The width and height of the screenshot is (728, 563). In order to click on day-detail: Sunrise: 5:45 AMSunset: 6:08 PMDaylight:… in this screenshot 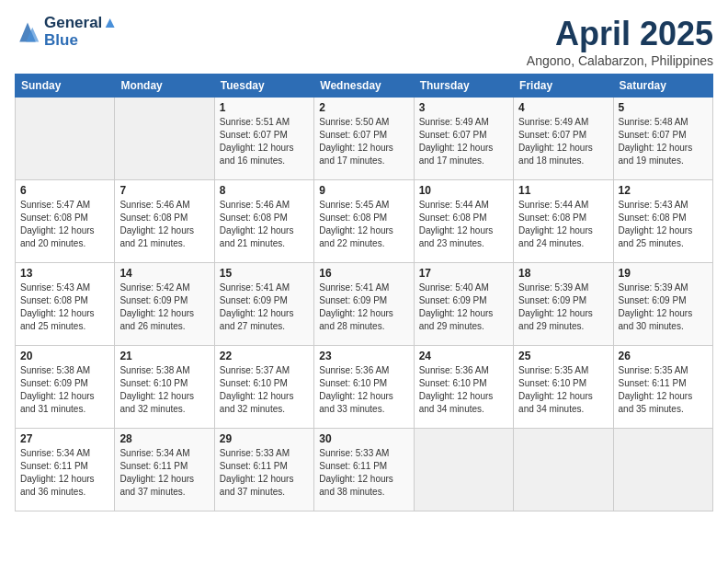, I will do `click(364, 224)`.